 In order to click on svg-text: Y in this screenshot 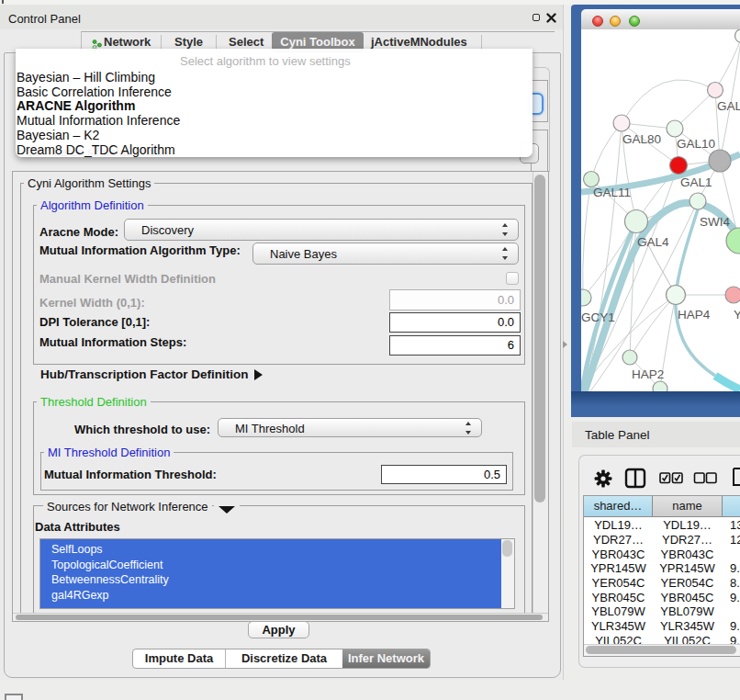, I will do `click(736, 314)`.